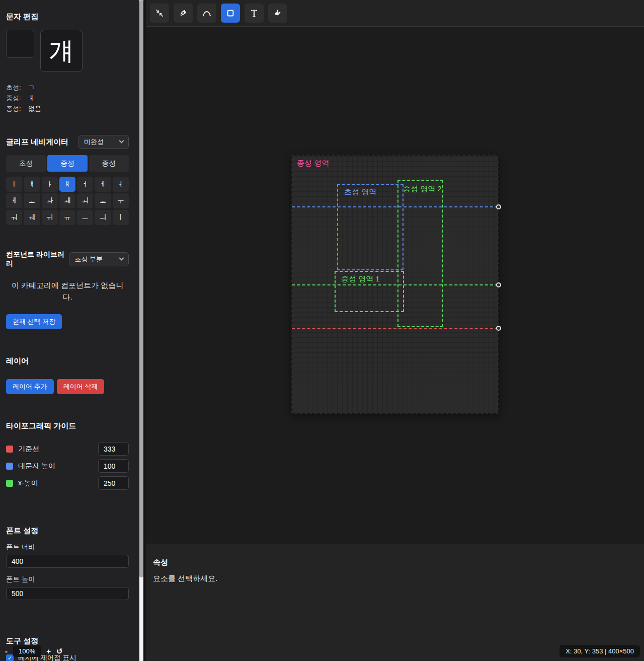 Image resolution: width=644 pixels, height=661 pixels. What do you see at coordinates (183, 13) in the screenshot?
I see `pen-tool` at bounding box center [183, 13].